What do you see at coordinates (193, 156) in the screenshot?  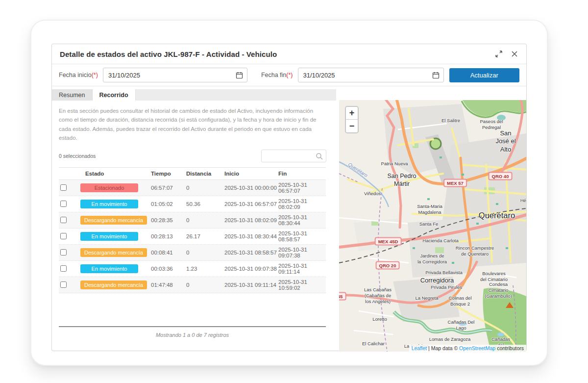 I see `table-toolbar: 0 seleccionados` at bounding box center [193, 156].